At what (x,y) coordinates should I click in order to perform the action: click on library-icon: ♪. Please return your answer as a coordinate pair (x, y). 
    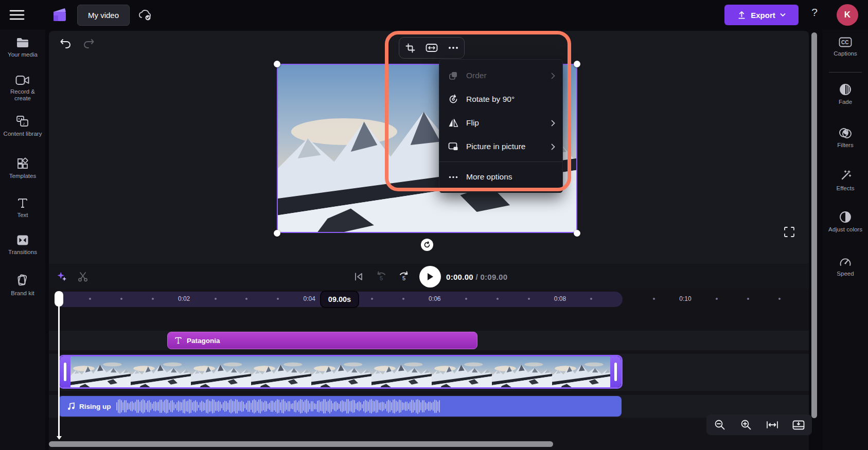
    Looking at the image, I should click on (23, 121).